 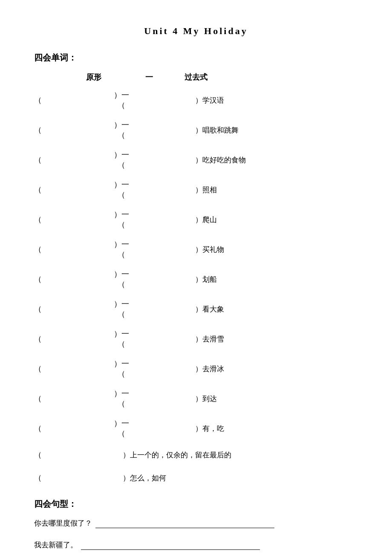 I want to click on table-row: （ ）一（ ）爬山, so click(x=196, y=220).